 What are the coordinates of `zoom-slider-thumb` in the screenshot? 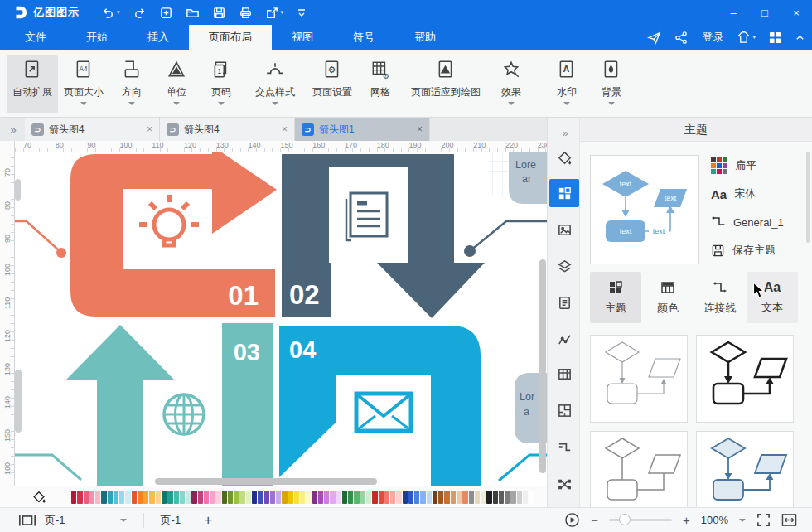 It's located at (625, 520).